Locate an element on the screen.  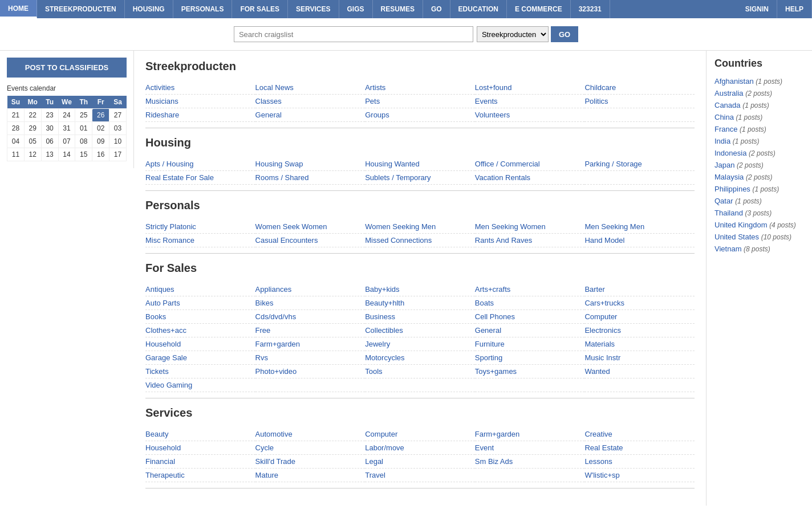
nav-item-resumes: RESUMES is located at coordinates (398, 9).